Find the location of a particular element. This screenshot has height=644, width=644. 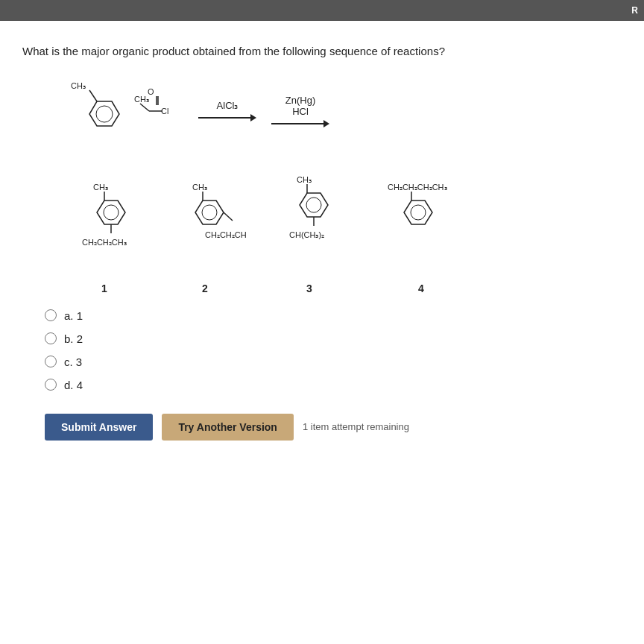

choice-2-number: 2 is located at coordinates (205, 288).